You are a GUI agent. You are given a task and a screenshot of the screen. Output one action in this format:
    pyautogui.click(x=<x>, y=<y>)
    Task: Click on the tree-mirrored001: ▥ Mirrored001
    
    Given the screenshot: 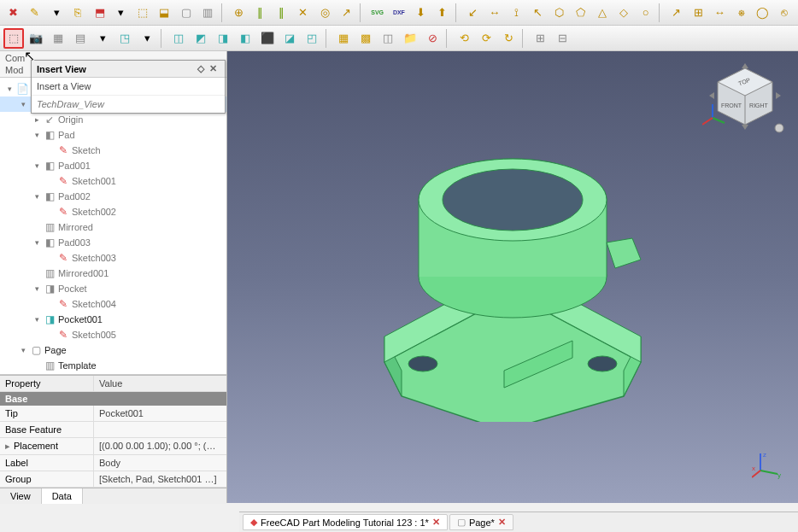 What is the action you would take?
    pyautogui.click(x=113, y=273)
    